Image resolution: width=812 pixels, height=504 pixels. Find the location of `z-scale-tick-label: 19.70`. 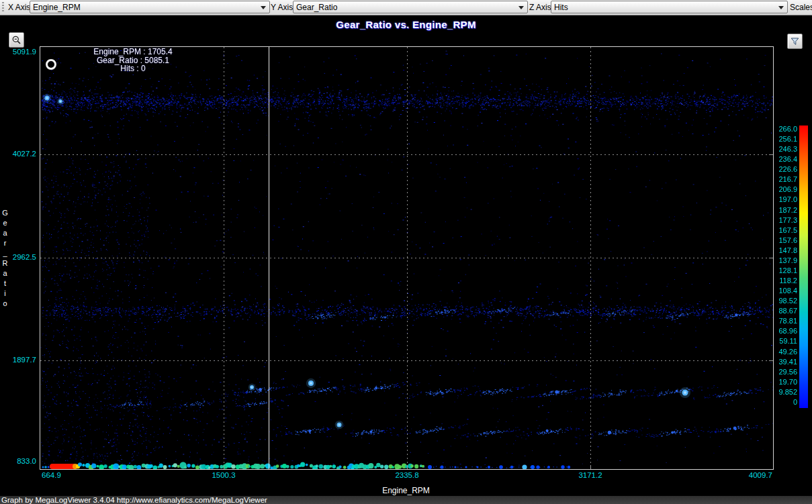

z-scale-tick-label: 19.70 is located at coordinates (784, 382).